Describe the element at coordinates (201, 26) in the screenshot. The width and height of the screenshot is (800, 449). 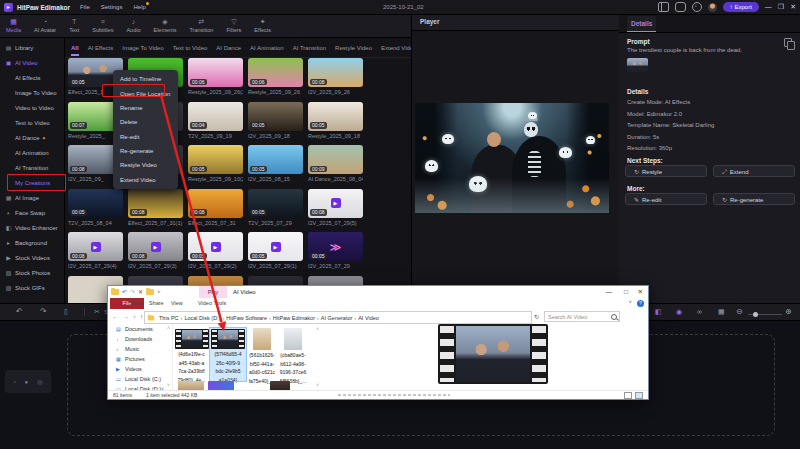
I see `toolbar-transition: ⇄Transition` at that location.